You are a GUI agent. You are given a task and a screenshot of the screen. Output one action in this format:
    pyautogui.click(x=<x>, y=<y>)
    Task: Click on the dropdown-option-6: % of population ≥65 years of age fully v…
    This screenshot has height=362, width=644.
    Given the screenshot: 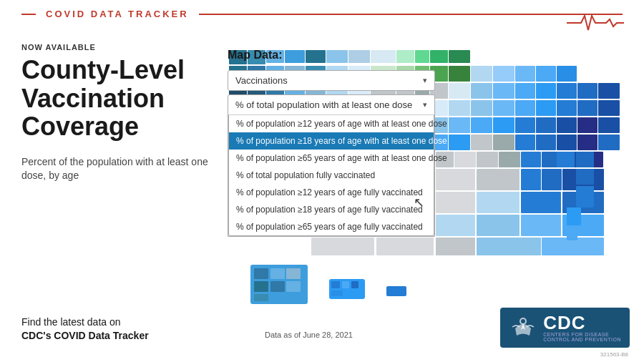 What is the action you would take?
    pyautogui.click(x=331, y=227)
    